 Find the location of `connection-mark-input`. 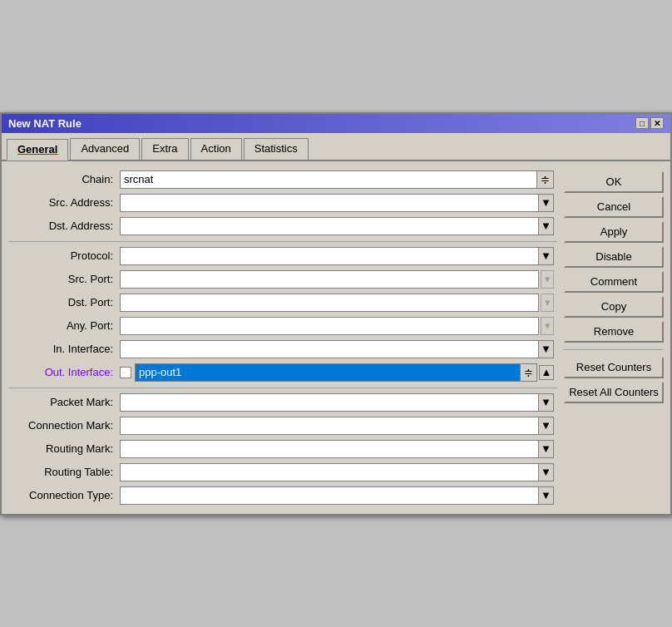

connection-mark-input is located at coordinates (329, 426).